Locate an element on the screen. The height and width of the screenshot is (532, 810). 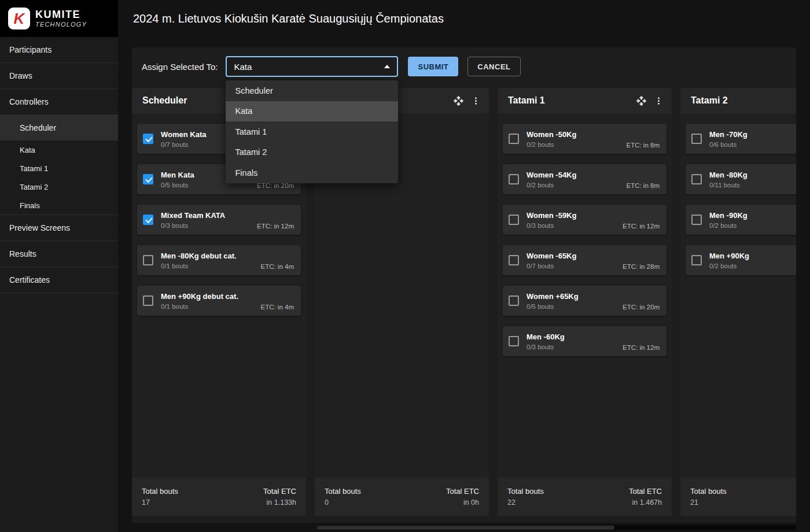
total-etc-value: in 1.133h is located at coordinates (280, 503).